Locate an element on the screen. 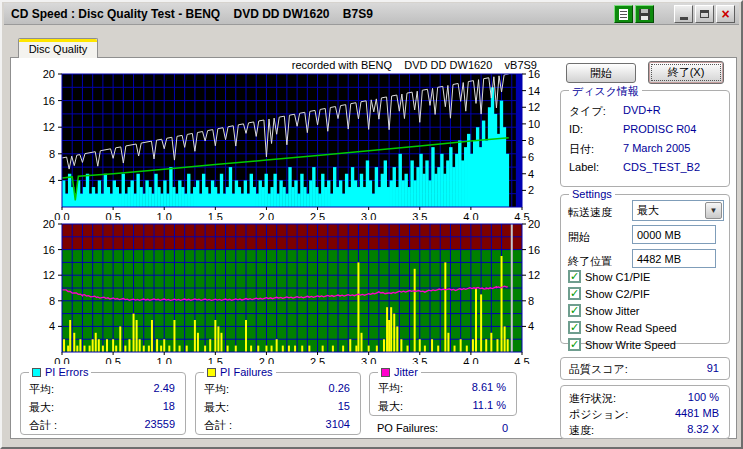  tab-label: Disc Quality is located at coordinates (58, 49).